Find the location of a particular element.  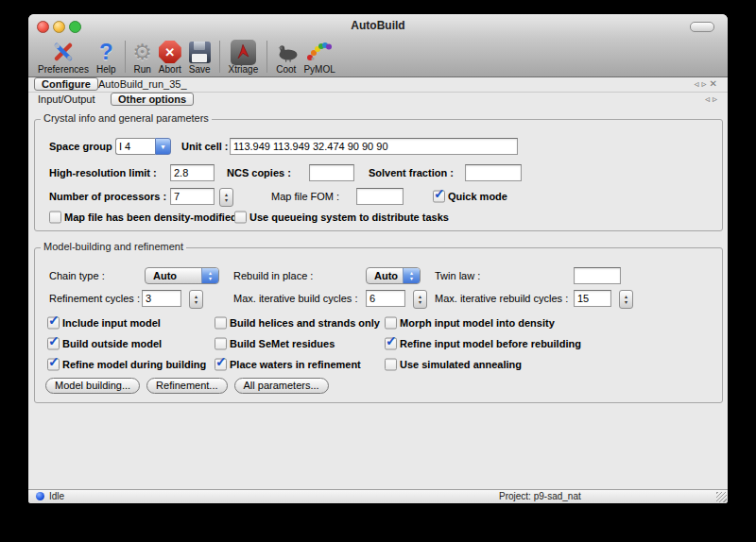

model-row-2: Refinement cycles : ▴▾ Max. iterative bu… is located at coordinates (378, 298).